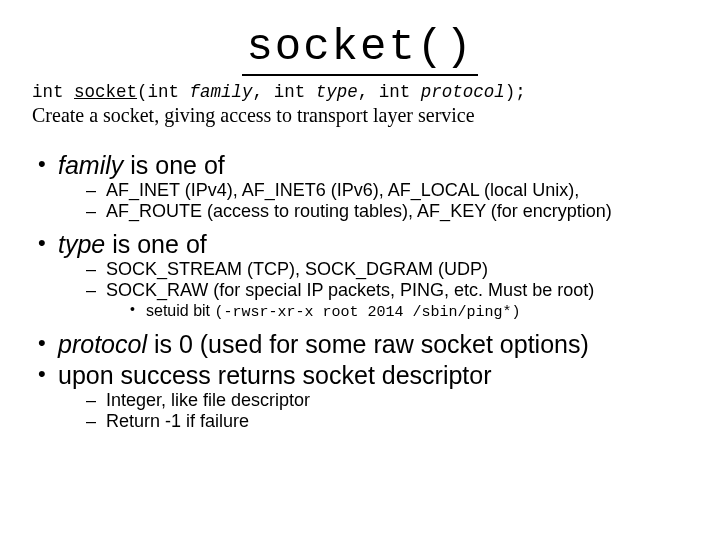  I want to click on sub-bullet: AF_ROUTE (access to routing tables), AF_…, so click(386, 212).